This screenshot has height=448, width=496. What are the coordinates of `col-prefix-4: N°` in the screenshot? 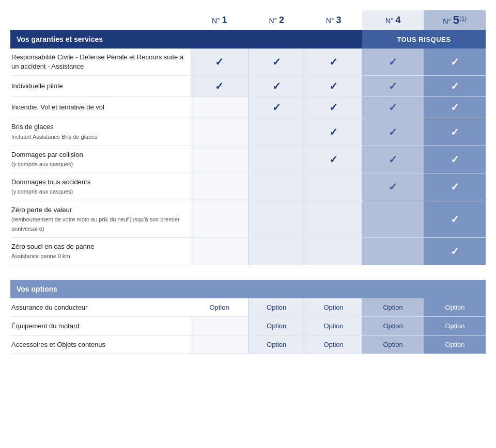 It's located at (390, 21).